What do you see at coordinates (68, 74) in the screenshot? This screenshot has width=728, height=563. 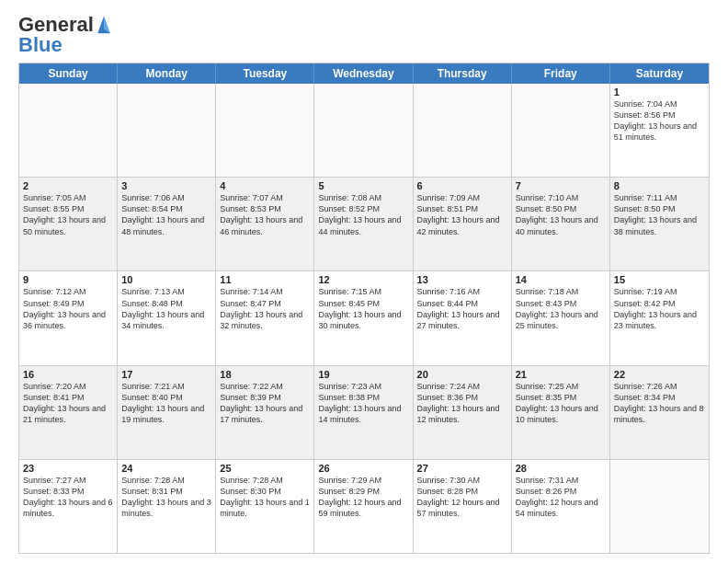 I see `header-sunday: Sunday` at bounding box center [68, 74].